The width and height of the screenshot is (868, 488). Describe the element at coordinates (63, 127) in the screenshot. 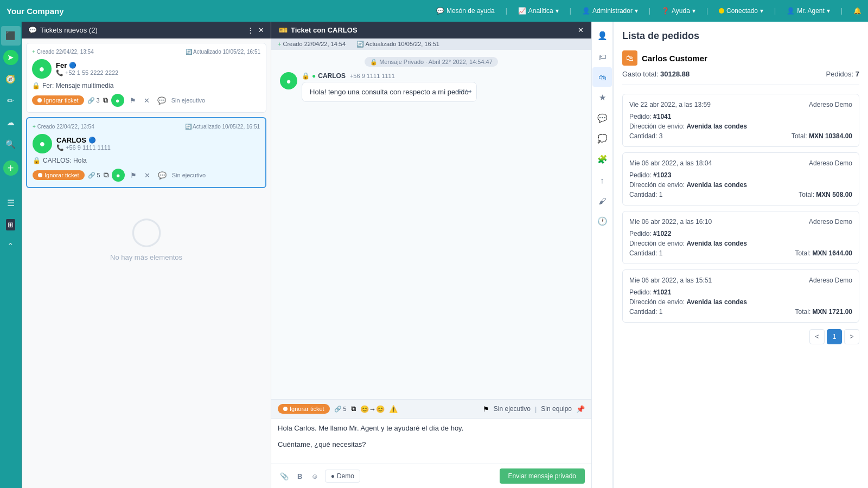

I see `ticket-created-carlos: + Creado 22/04/22, 13:54` at that location.